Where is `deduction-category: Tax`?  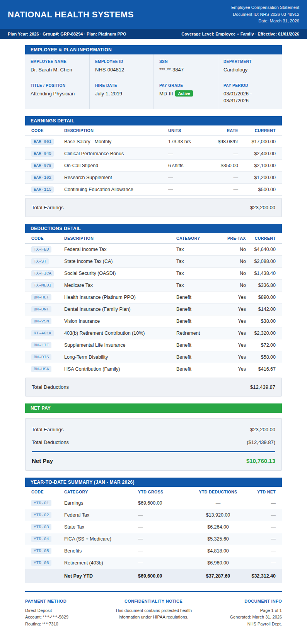 deduction-category: Tax is located at coordinates (200, 285).